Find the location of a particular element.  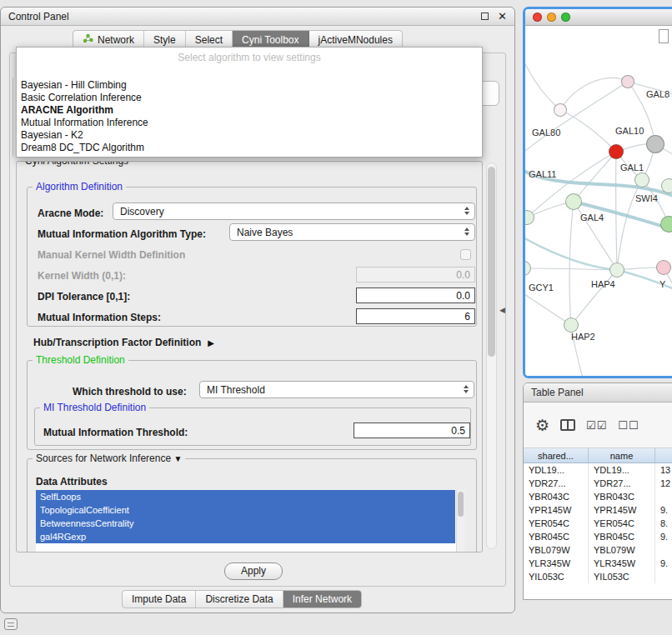

table-row: YBR045CYBR045C9. is located at coordinates (598, 537).